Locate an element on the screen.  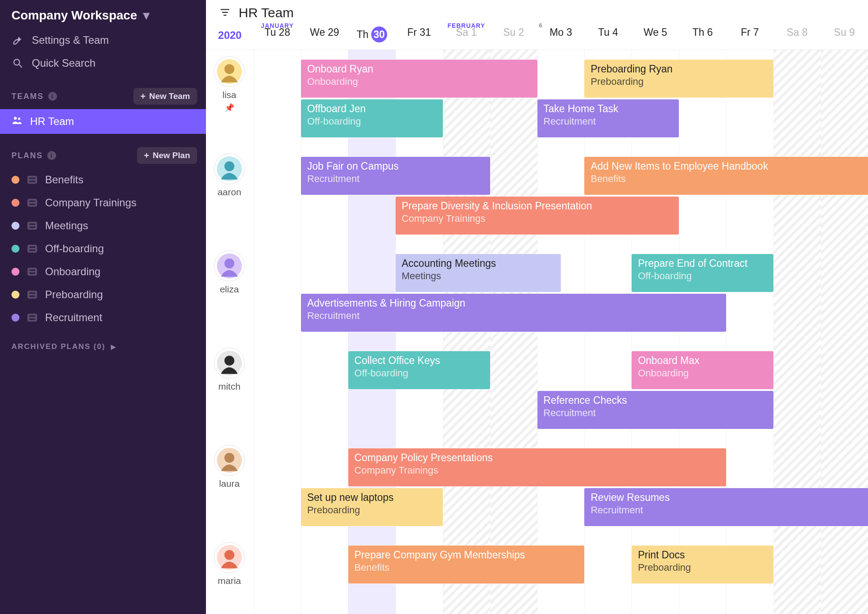
sidebar-team-item: HR Team is located at coordinates (103, 121).